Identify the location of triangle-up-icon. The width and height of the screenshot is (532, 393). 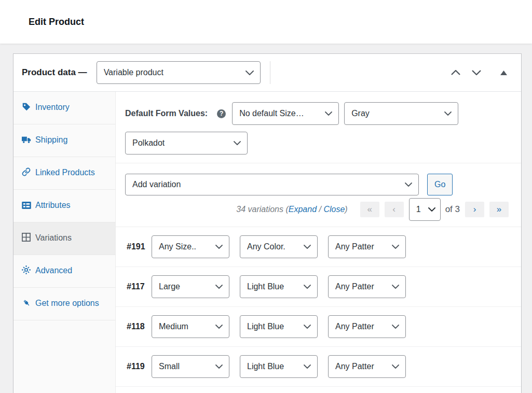
(503, 73).